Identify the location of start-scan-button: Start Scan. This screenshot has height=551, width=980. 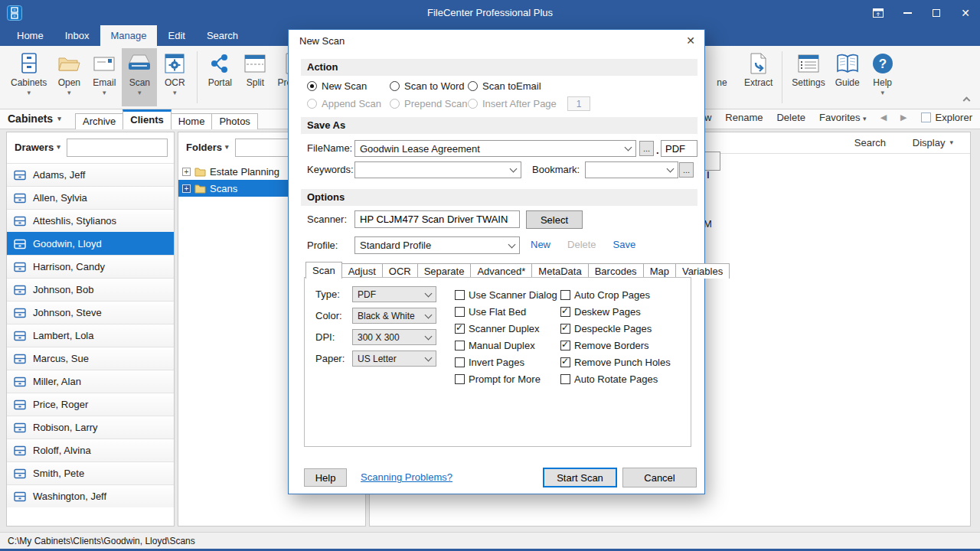
(580, 478).